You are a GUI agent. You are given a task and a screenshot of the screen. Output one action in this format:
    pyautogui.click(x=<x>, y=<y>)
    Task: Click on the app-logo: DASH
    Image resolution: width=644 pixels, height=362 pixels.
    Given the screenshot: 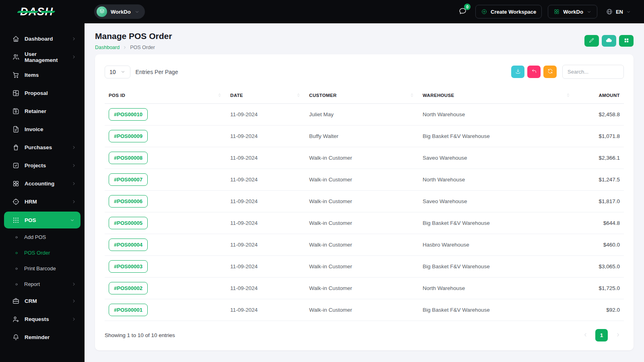 What is the action you would take?
    pyautogui.click(x=42, y=12)
    